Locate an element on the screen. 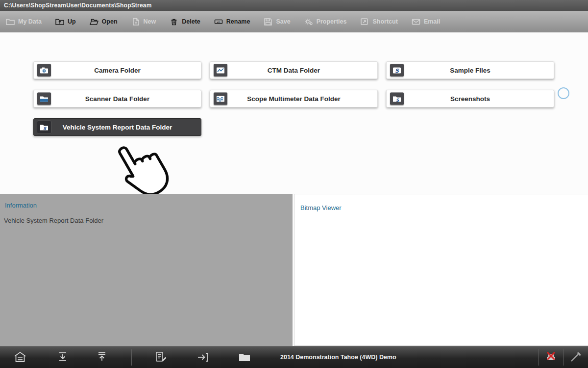  chart-icon is located at coordinates (220, 71).